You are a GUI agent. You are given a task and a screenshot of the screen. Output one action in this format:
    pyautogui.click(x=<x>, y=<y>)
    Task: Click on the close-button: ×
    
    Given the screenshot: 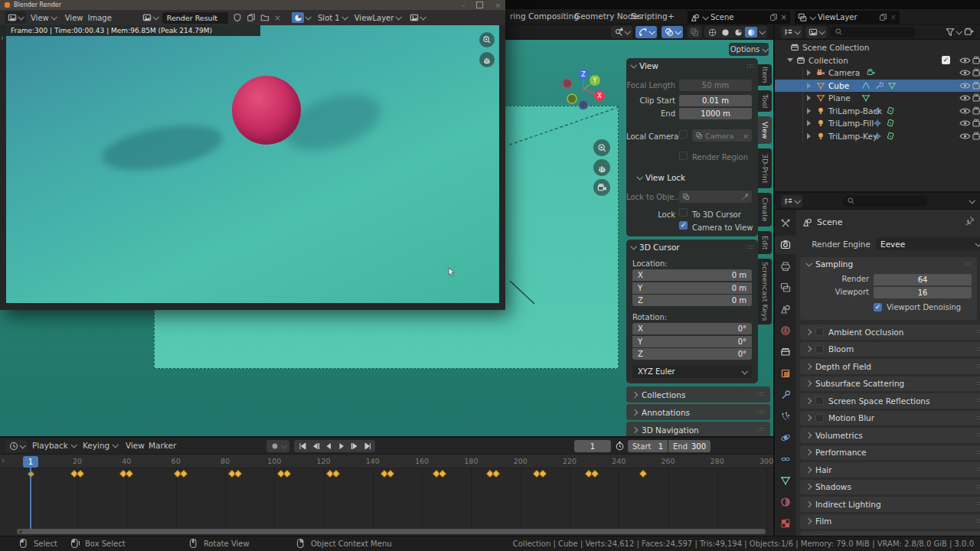 What is the action you would take?
    pyautogui.click(x=498, y=5)
    